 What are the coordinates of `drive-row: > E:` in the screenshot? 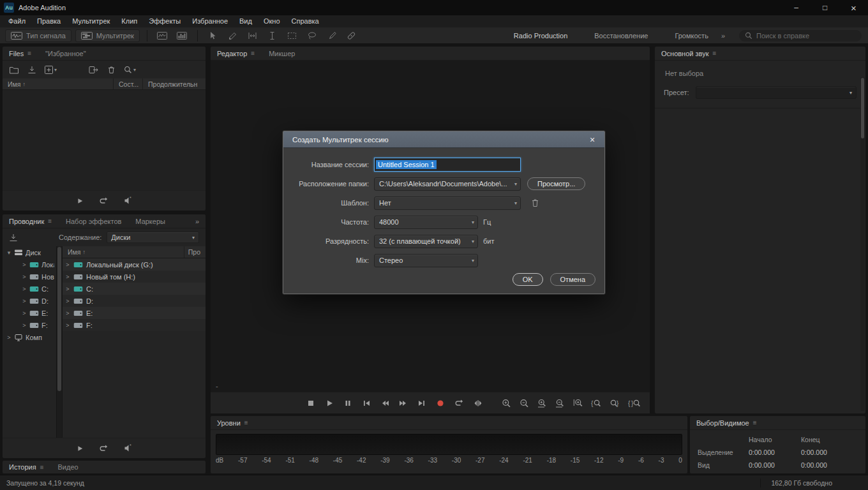 It's located at (134, 313).